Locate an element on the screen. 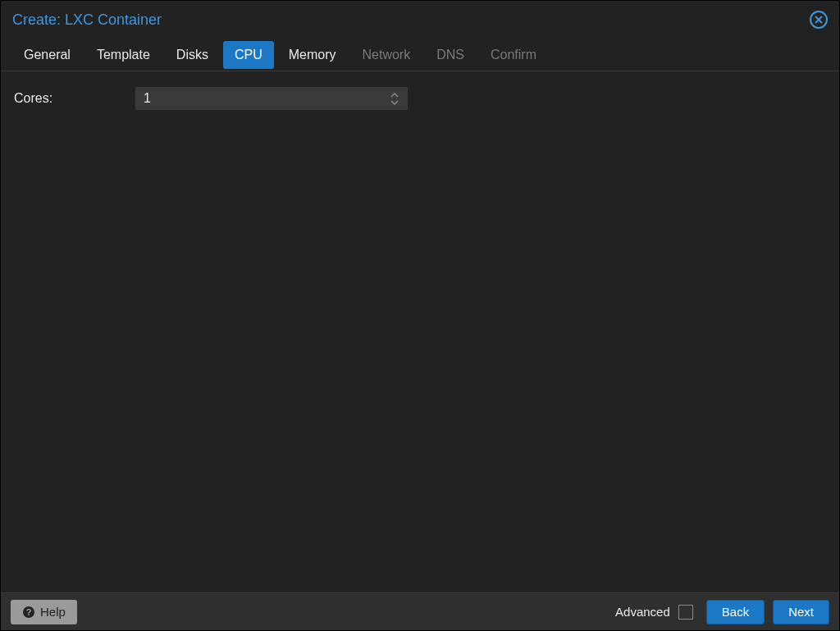 The image size is (840, 631). cores-spinner-up is located at coordinates (395, 95).